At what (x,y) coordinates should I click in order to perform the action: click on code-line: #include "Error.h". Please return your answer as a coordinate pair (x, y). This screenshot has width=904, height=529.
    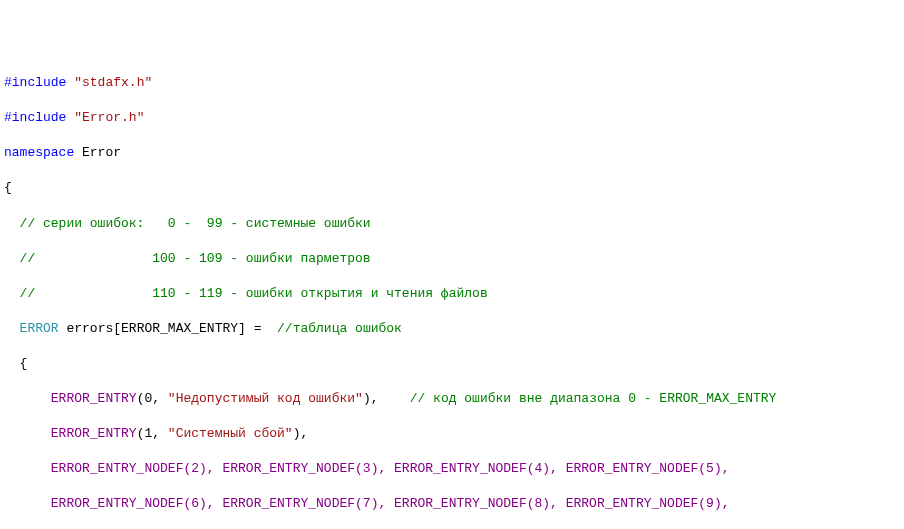
    Looking at the image, I should click on (452, 118).